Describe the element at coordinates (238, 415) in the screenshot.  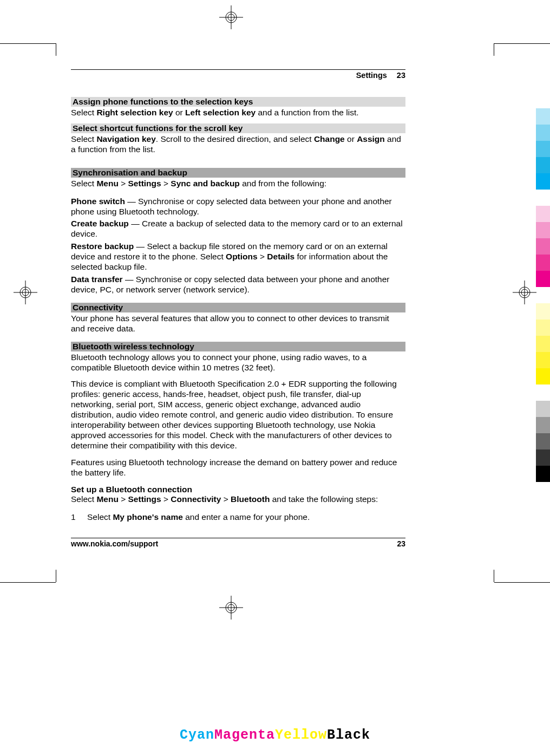
I see `para-bt-spec: This device is compliant with Bluetooth …` at that location.